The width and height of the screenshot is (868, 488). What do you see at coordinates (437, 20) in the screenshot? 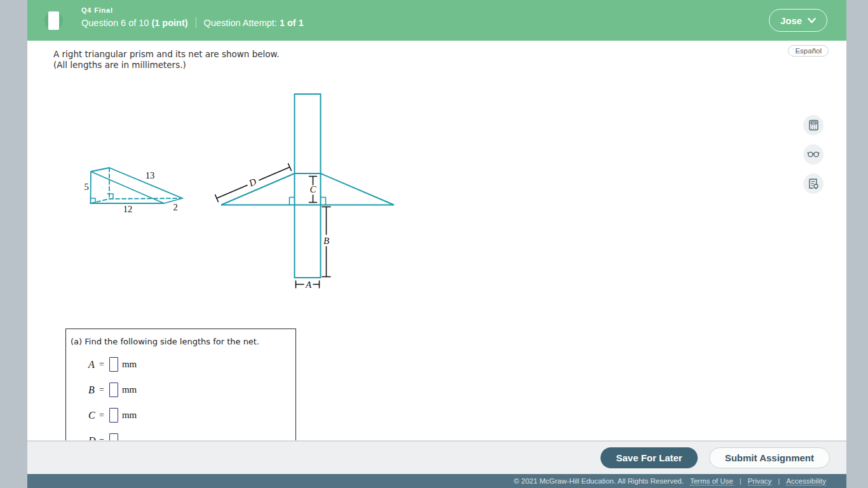
I see `header-bar: Q4 Final Question 6 of 10 (1 point) Ques…` at bounding box center [437, 20].